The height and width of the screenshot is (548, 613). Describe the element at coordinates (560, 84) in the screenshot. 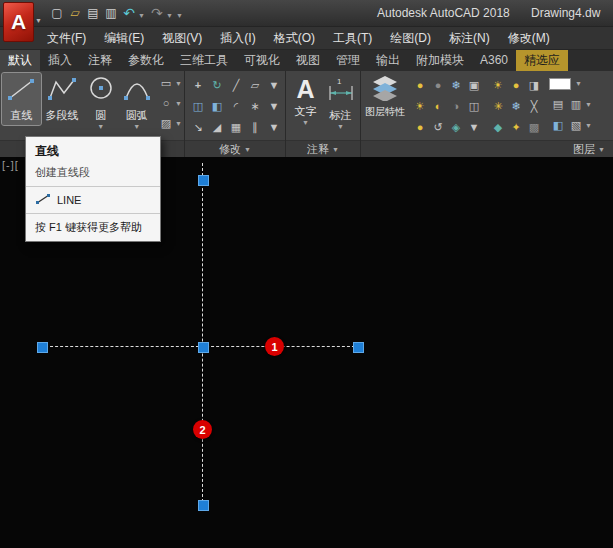

I see `color-swatch-white` at that location.